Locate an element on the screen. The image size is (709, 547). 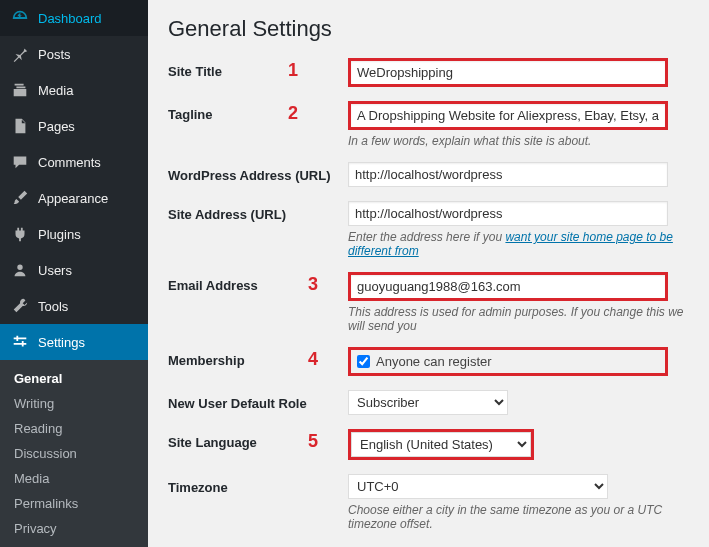
media-icon is located at coordinates (20, 90).